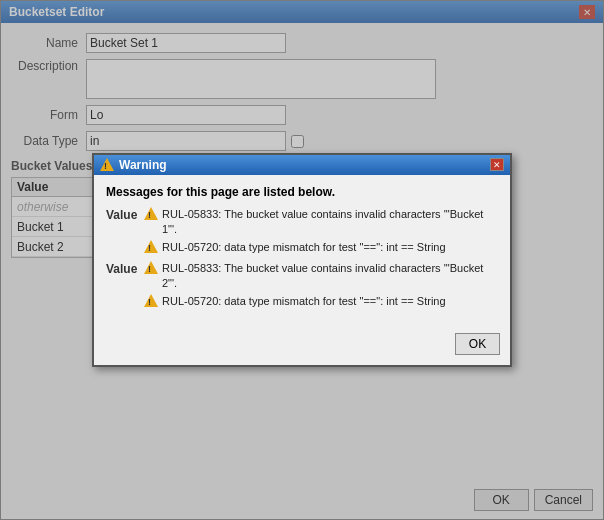 The height and width of the screenshot is (520, 604). Describe the element at coordinates (321, 248) in the screenshot. I see `warning-message-1-2: RUL-05720: data type mismatch for test "…` at that location.